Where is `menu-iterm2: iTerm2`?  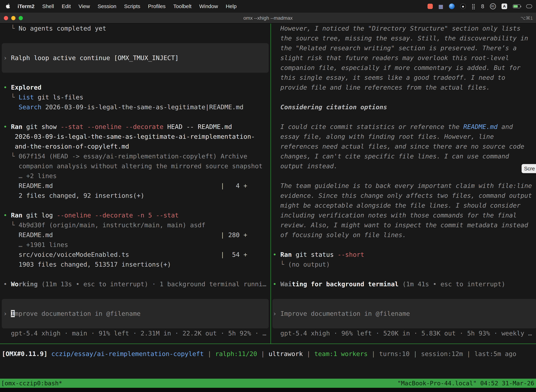
menu-iterm2: iTerm2 is located at coordinates (26, 6).